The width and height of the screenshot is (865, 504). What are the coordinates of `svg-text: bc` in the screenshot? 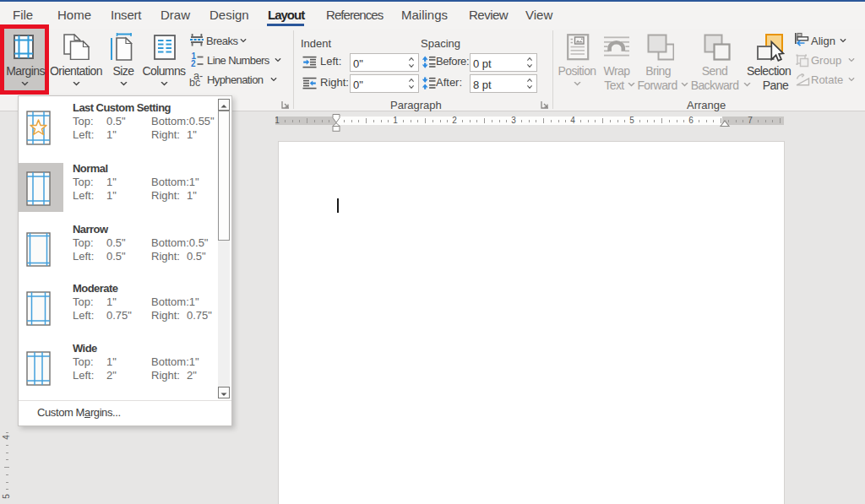 It's located at (194, 82).